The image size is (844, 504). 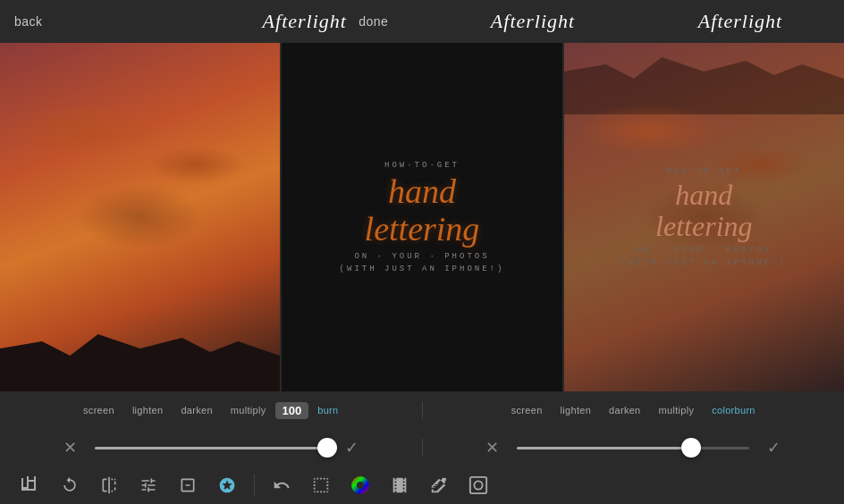 I want to click on frame-icon, so click(x=188, y=485).